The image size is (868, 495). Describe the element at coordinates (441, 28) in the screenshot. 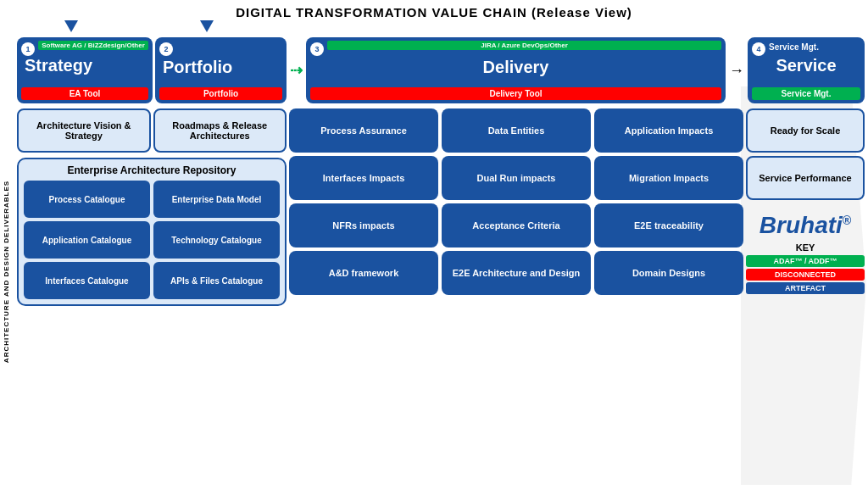

I see `top-arrows-row` at that location.